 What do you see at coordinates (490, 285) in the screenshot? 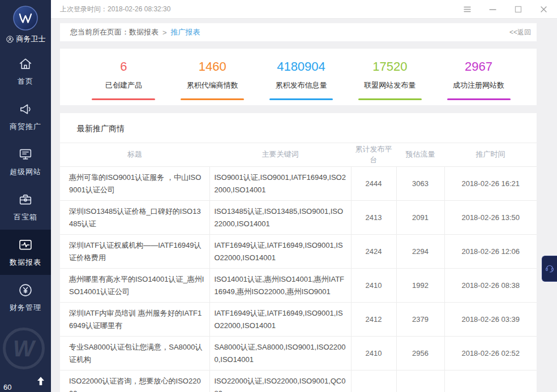
I see `row-time: 2018-02-26 08:38` at bounding box center [490, 285].